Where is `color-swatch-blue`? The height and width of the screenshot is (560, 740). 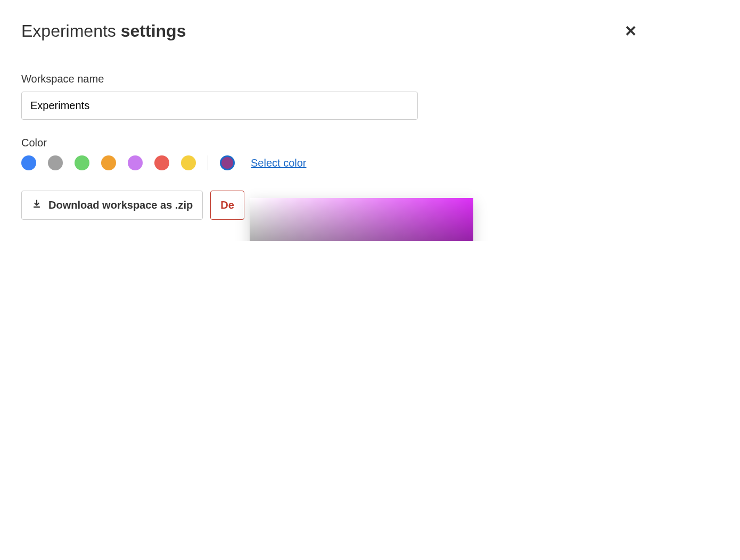
color-swatch-blue is located at coordinates (29, 163).